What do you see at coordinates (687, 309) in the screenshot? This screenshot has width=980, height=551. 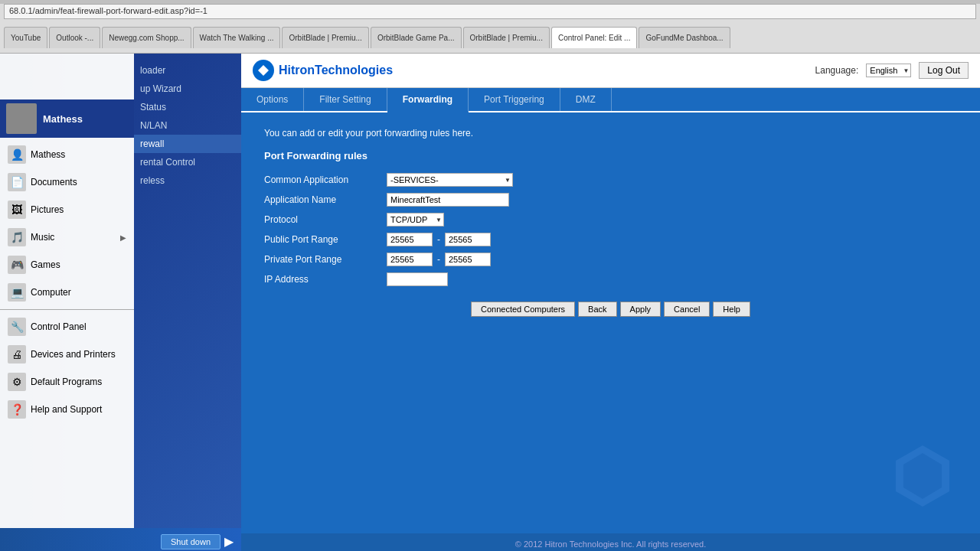 I see `cancel-button: Cancel` at bounding box center [687, 309].